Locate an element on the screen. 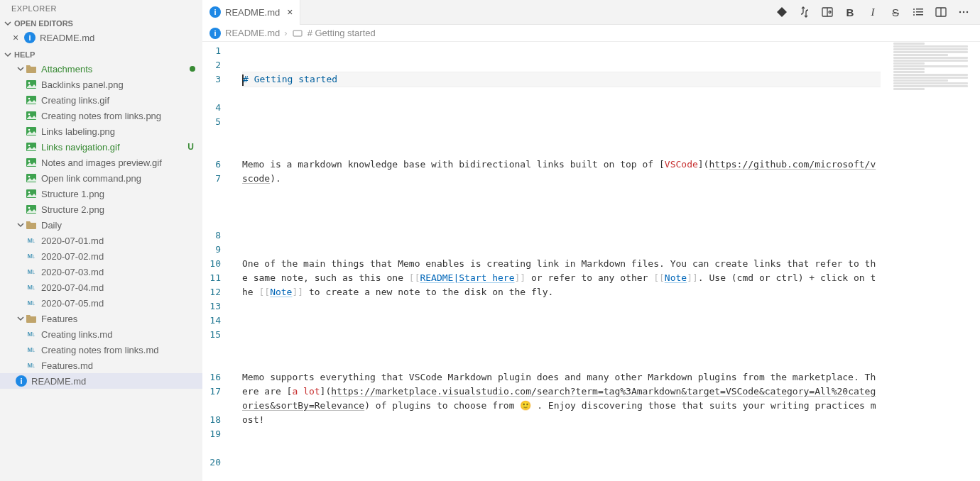 The width and height of the screenshot is (980, 481). tree-file: M↓2020-07-02.md is located at coordinates (101, 256).